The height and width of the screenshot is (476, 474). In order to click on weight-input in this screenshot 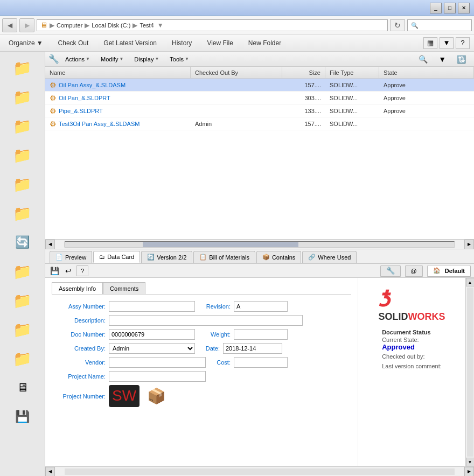, I will do `click(261, 334)`.